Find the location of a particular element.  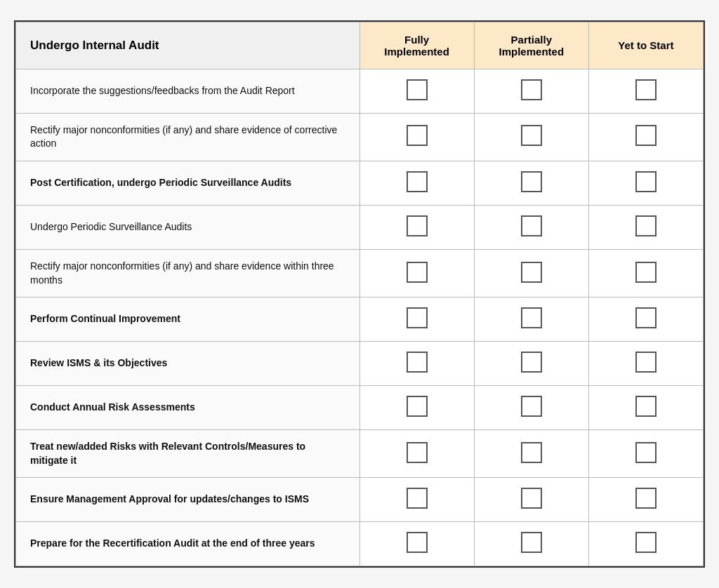

col-header-fully: Fully Implemented is located at coordinates (417, 45).